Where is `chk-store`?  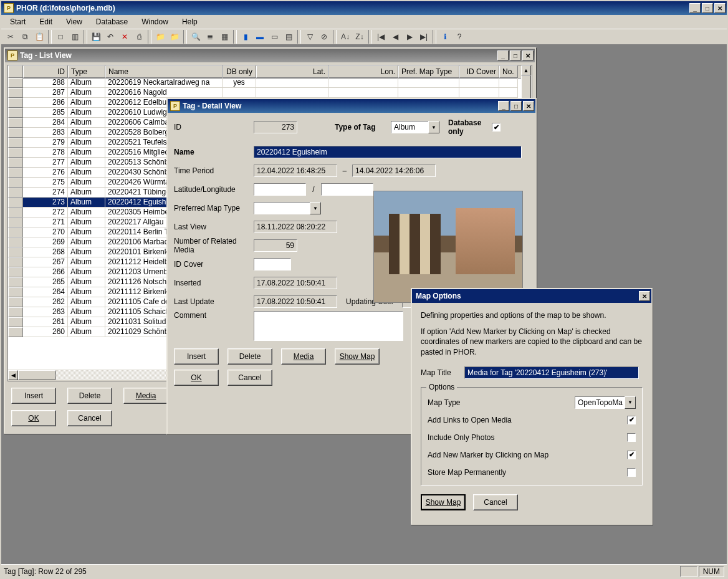 chk-store is located at coordinates (631, 472).